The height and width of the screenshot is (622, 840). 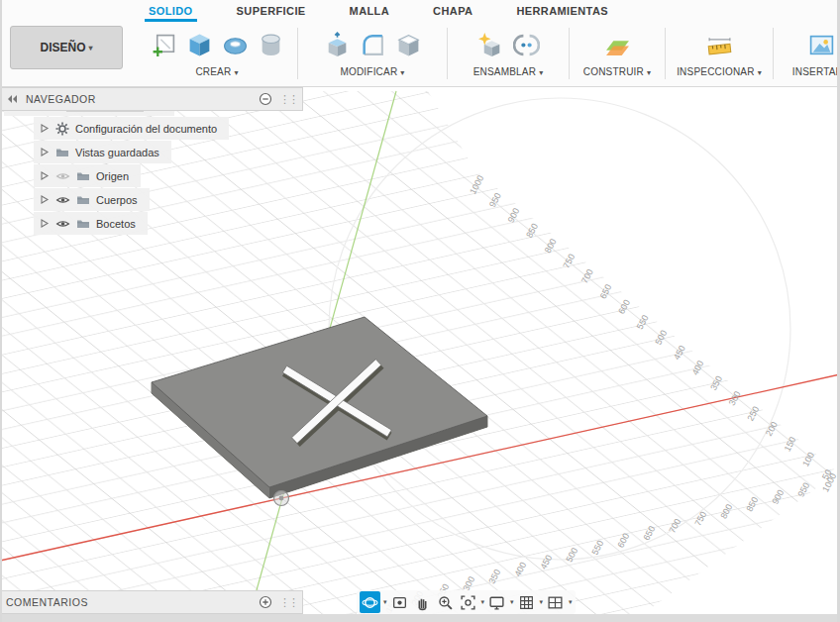 What do you see at coordinates (563, 11) in the screenshot?
I see `tab-herramientas: HERRAMIENTAS` at bounding box center [563, 11].